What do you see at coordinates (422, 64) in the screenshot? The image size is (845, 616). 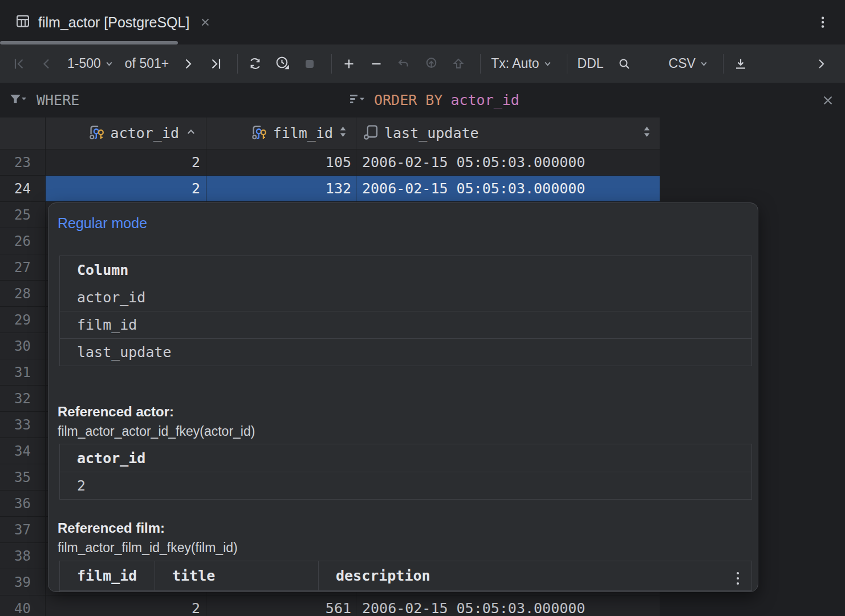 I see `grid-toolbar: 1-500 of 501+` at bounding box center [422, 64].